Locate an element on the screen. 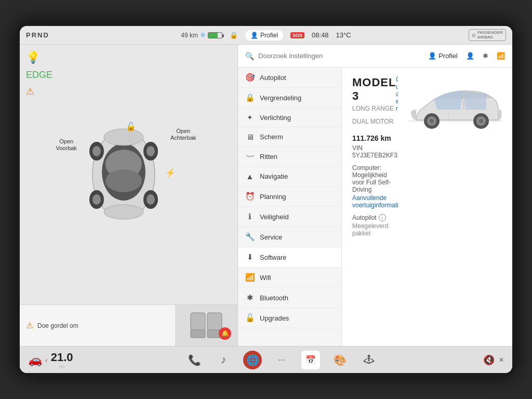 This screenshot has width=532, height=399. prnd-display: PRND is located at coordinates (37, 35).